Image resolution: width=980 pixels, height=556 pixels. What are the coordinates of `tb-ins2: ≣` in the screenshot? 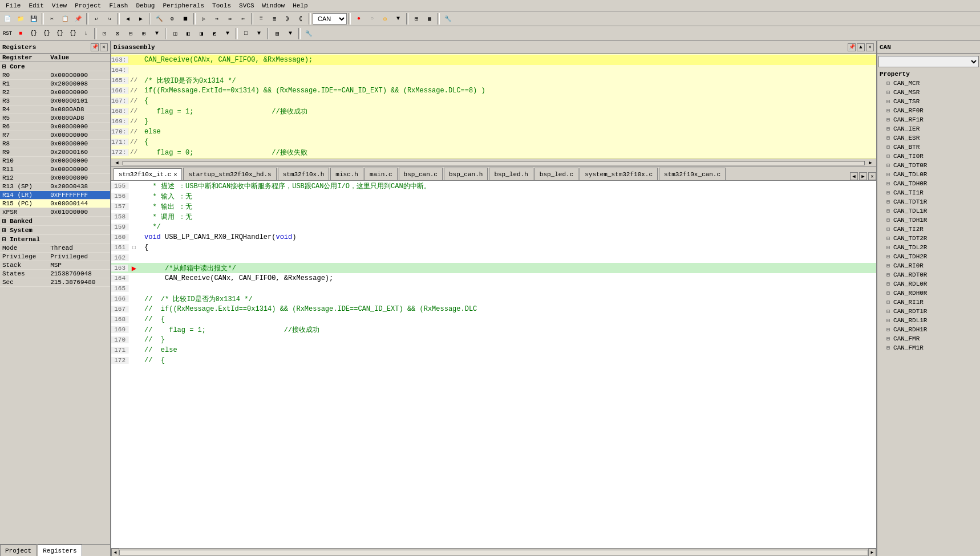 It's located at (274, 19).